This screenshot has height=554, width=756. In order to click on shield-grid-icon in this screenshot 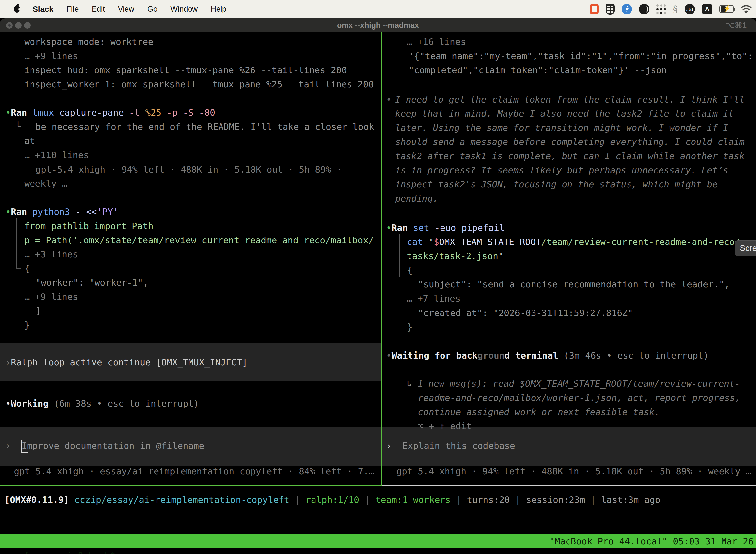, I will do `click(610, 9)`.